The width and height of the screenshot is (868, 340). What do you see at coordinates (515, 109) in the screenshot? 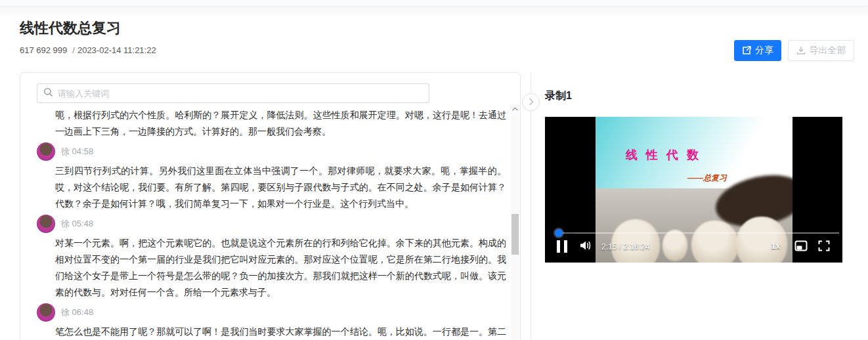
I see `scroll-up-arrow` at bounding box center [515, 109].